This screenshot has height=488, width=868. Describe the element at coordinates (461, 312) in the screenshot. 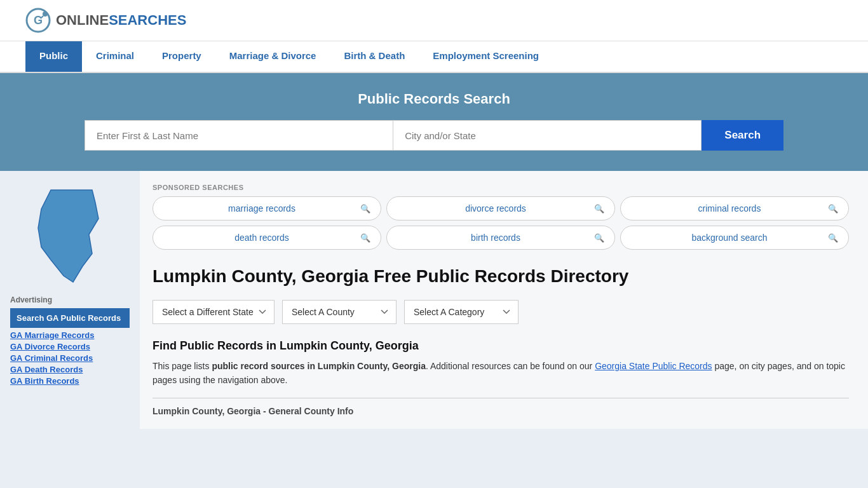

I see `category-dropdown: Select A Category` at that location.